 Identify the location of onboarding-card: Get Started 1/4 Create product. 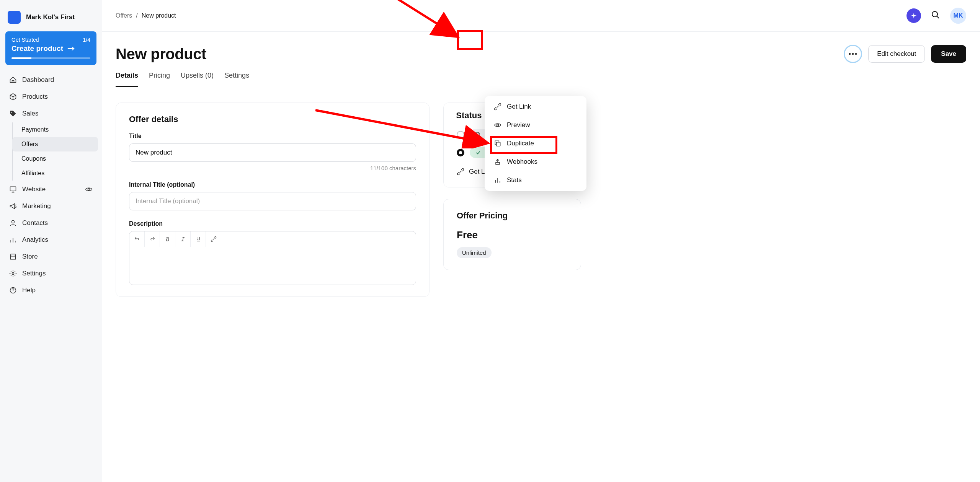
(51, 48).